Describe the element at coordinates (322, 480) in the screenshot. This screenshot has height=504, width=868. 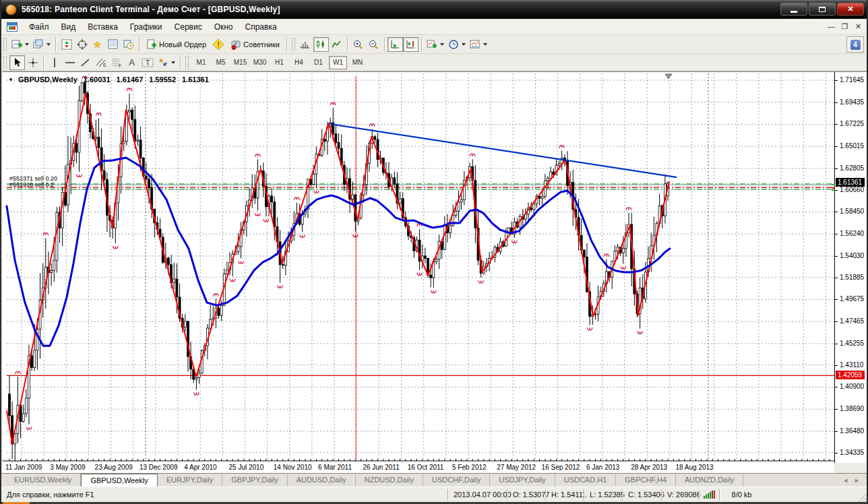
I see `tab-audusd-daily: AUDUSD,Daily` at that location.